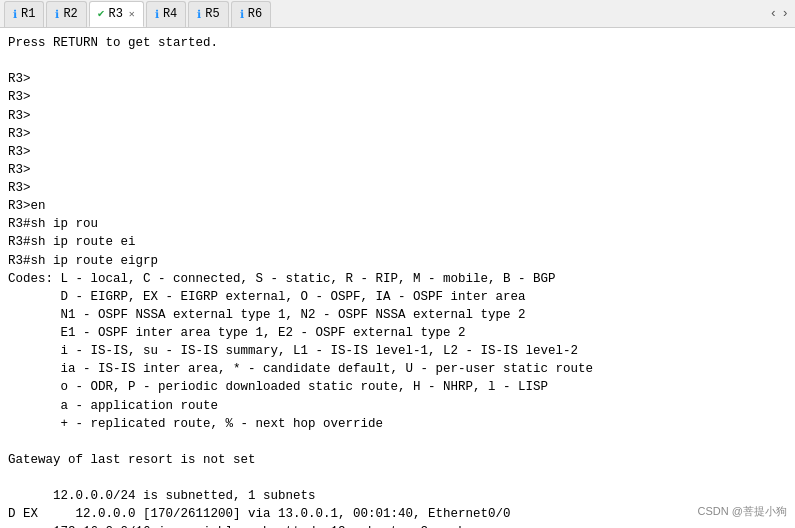 The image size is (795, 528). What do you see at coordinates (166, 14) in the screenshot?
I see `tab-R4: ℹ R4` at bounding box center [166, 14].